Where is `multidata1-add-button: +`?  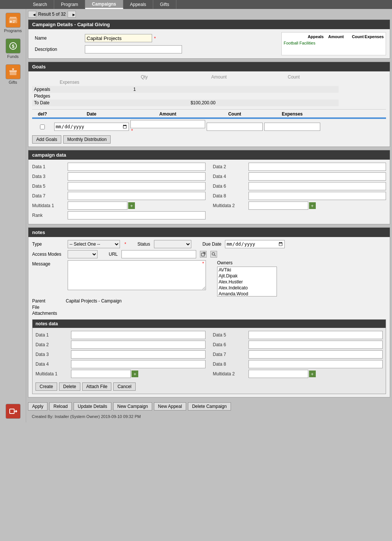 multidata1-add-button: + is located at coordinates (132, 206).